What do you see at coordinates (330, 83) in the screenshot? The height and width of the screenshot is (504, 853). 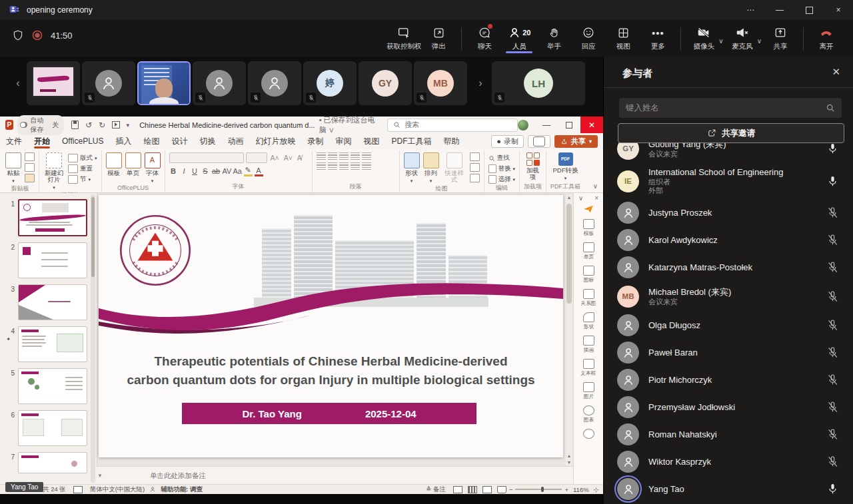 I see `tile-participant-ting: 婷` at bounding box center [330, 83].